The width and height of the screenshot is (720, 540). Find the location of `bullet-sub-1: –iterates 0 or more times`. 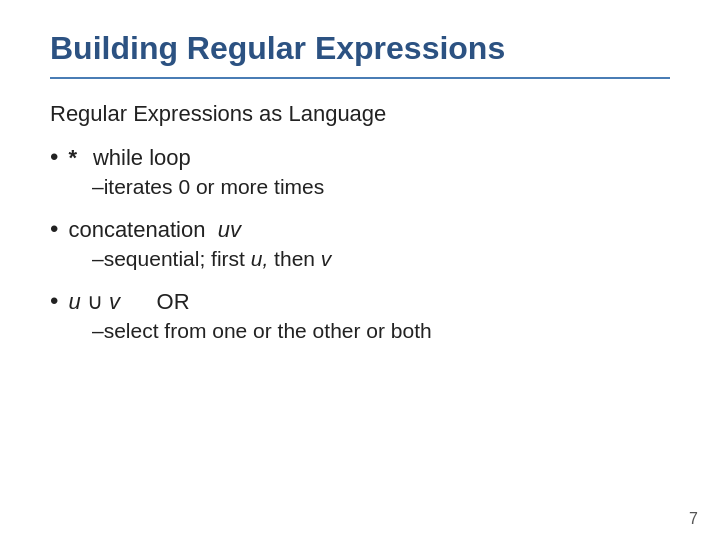

bullet-sub-1: –iterates 0 or more times is located at coordinates (381, 187).